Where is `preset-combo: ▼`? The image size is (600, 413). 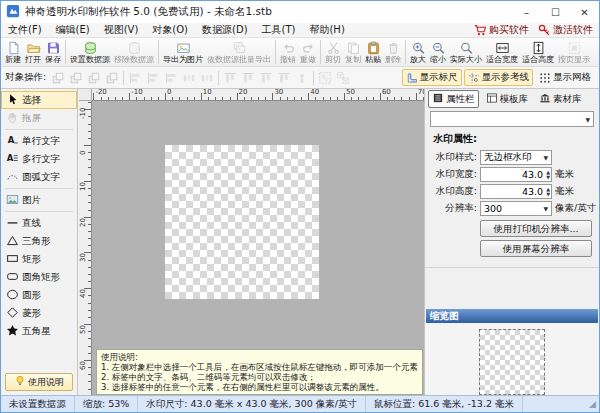 preset-combo: ▼ is located at coordinates (512, 119).